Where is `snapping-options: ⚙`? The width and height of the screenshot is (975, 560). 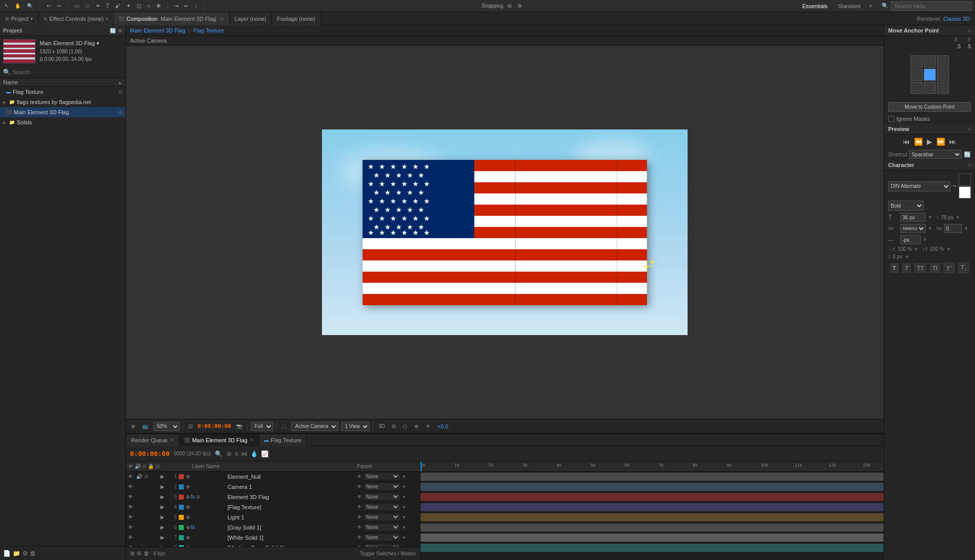
snapping-options: ⚙ is located at coordinates (520, 6).